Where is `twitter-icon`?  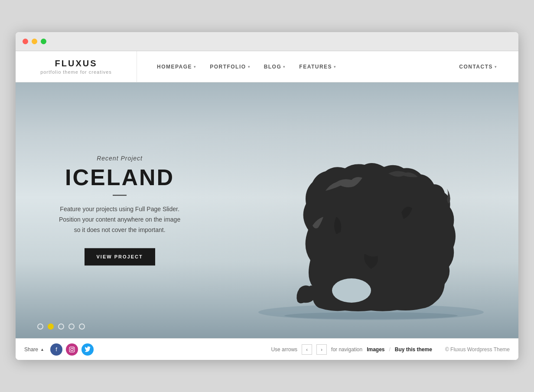
twitter-icon is located at coordinates (88, 350).